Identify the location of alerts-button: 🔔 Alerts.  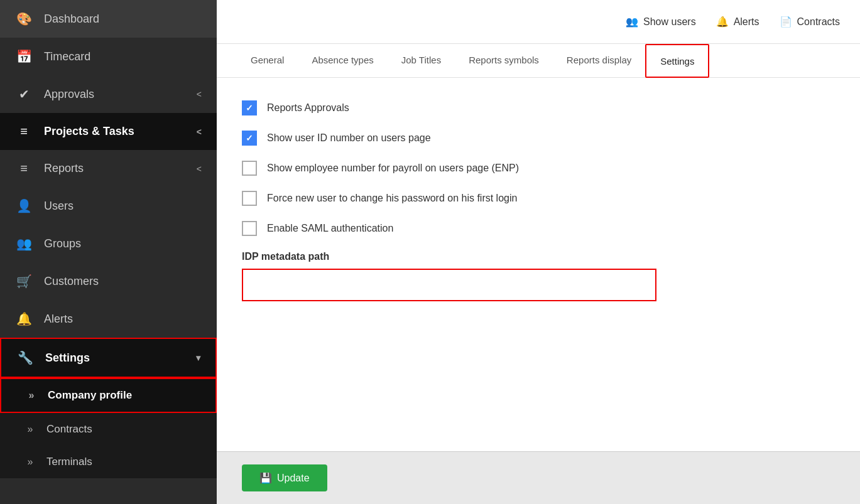
(738, 21).